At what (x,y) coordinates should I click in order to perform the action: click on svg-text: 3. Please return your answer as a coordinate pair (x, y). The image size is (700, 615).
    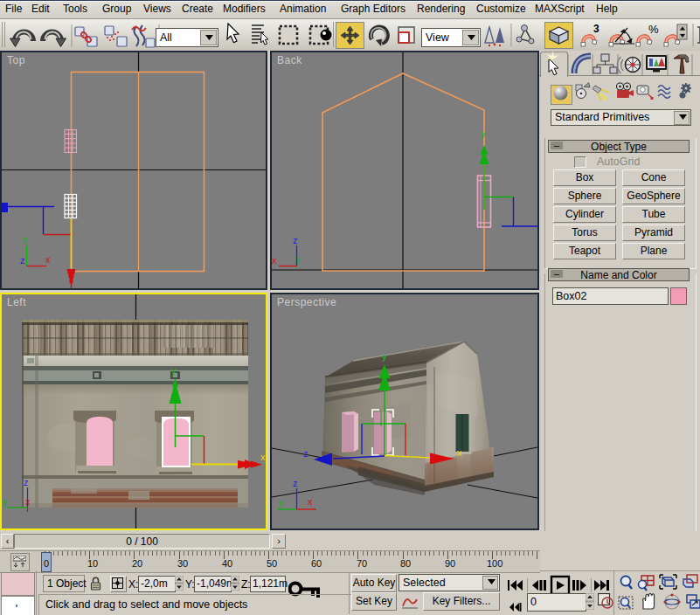
    Looking at the image, I should click on (596, 29).